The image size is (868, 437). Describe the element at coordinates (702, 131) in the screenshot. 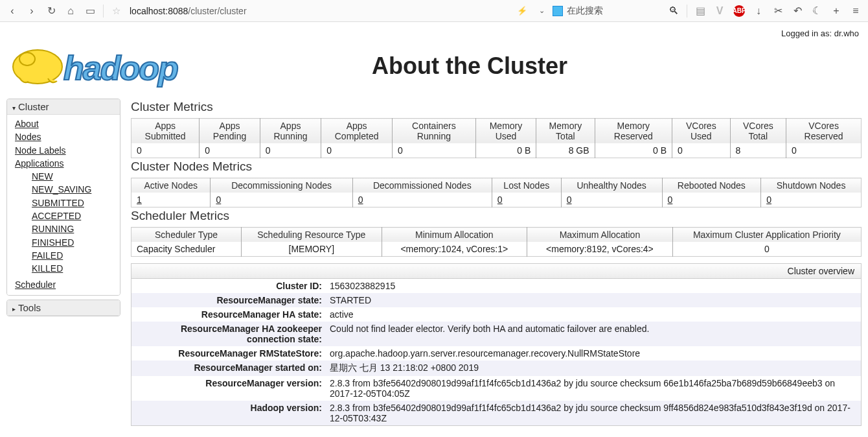

I see `column-header: VCores Used` at that location.